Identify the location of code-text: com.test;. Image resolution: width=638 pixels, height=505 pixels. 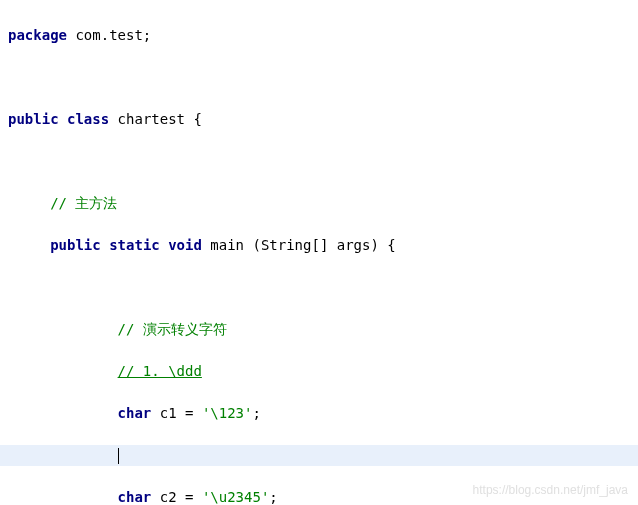
(109, 35).